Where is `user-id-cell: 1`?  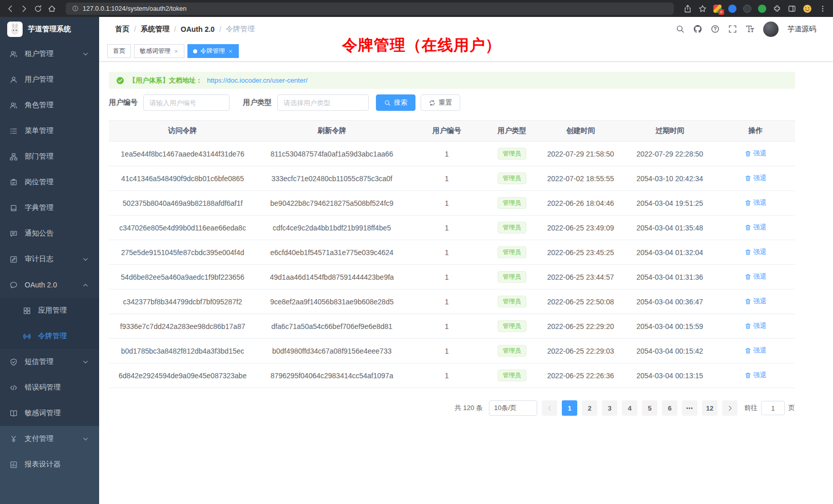 user-id-cell: 1 is located at coordinates (447, 326).